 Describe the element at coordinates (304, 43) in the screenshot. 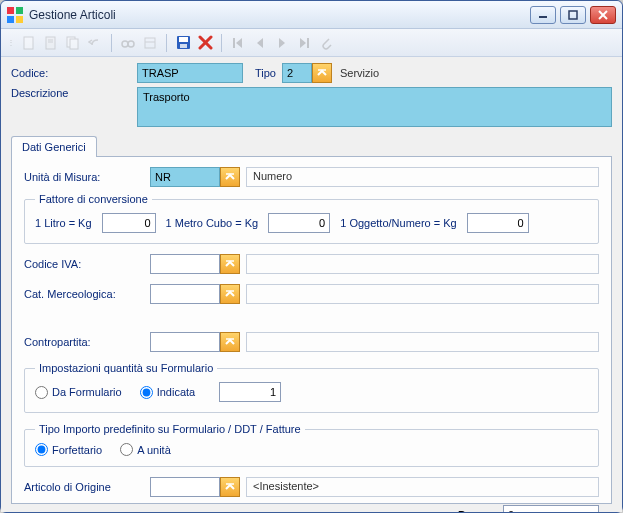

I see `last-icon` at that location.